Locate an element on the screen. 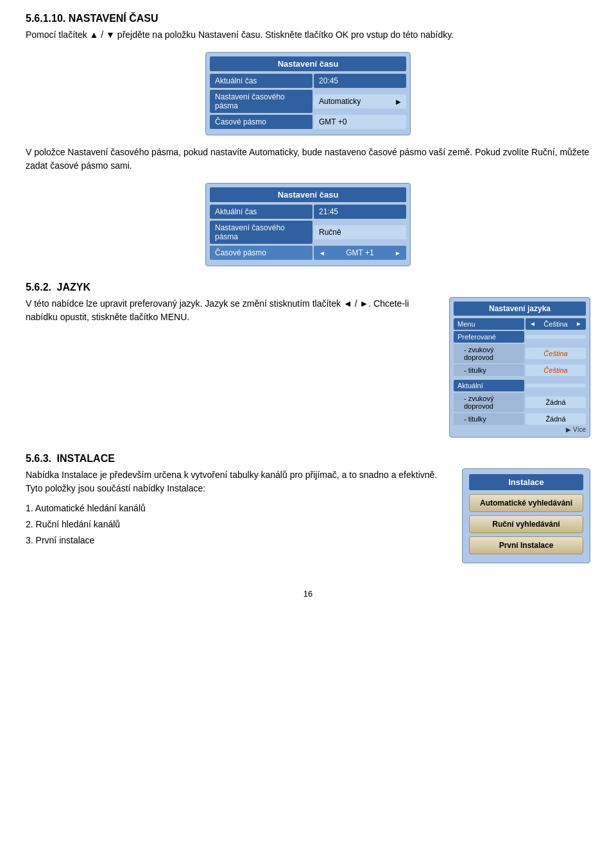  lang-label-zvuk1: - zvukový doprovod is located at coordinates (489, 354).